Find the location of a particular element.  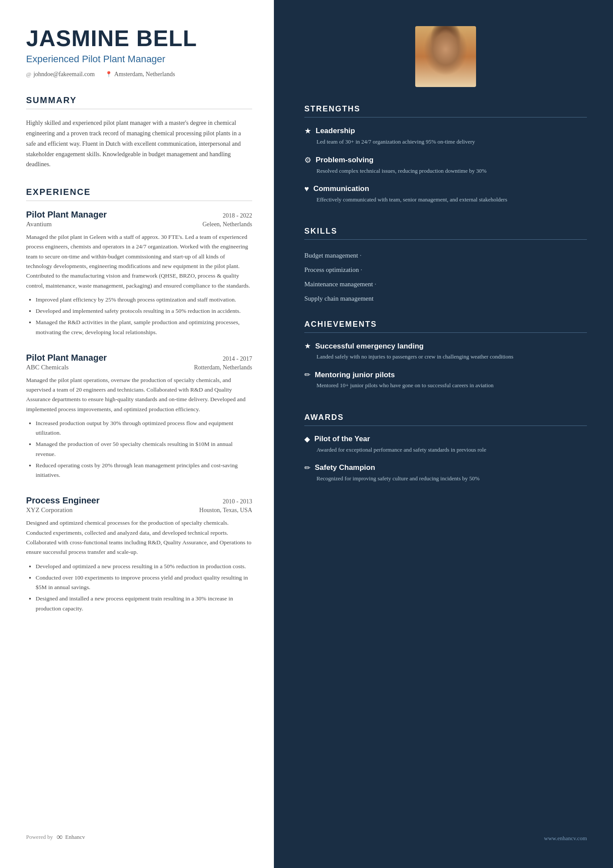

location-text: Amsterdam, Netherlands is located at coordinates (145, 74).